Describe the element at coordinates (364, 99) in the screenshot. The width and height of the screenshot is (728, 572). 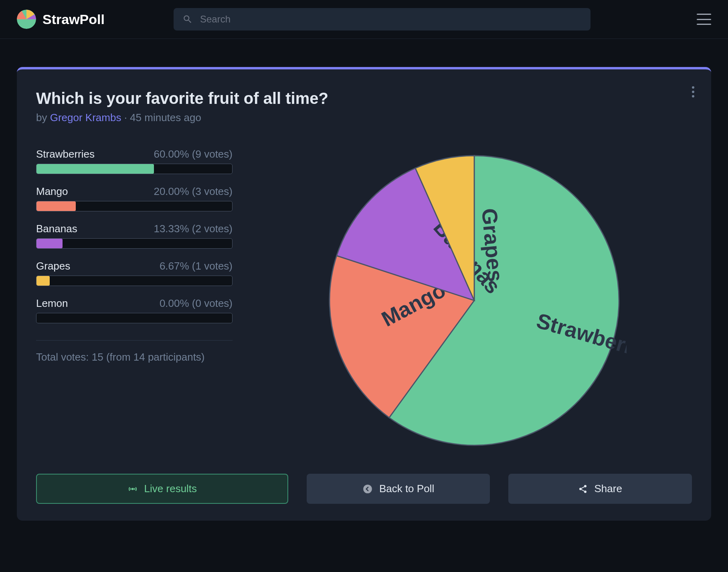
I see `poll-title: Which is your favorite fruit of all time…` at that location.